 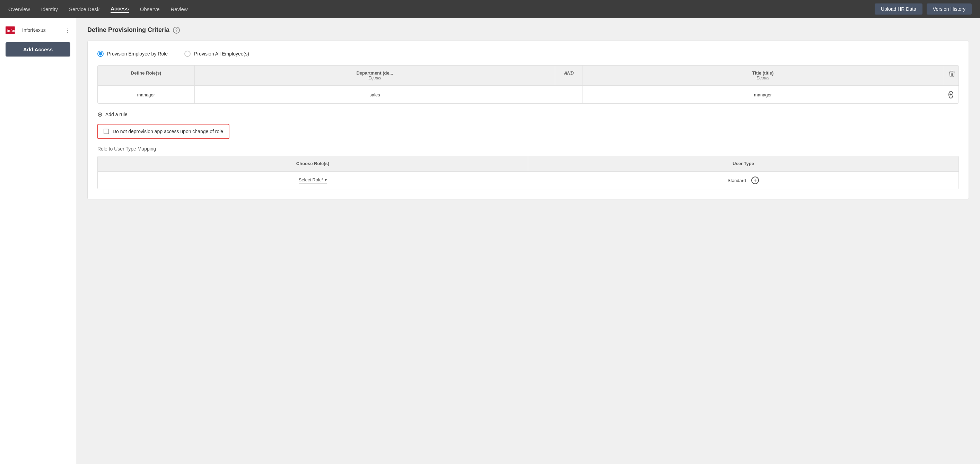 I want to click on radio-by-role: Provision Employee by Role, so click(x=132, y=54).